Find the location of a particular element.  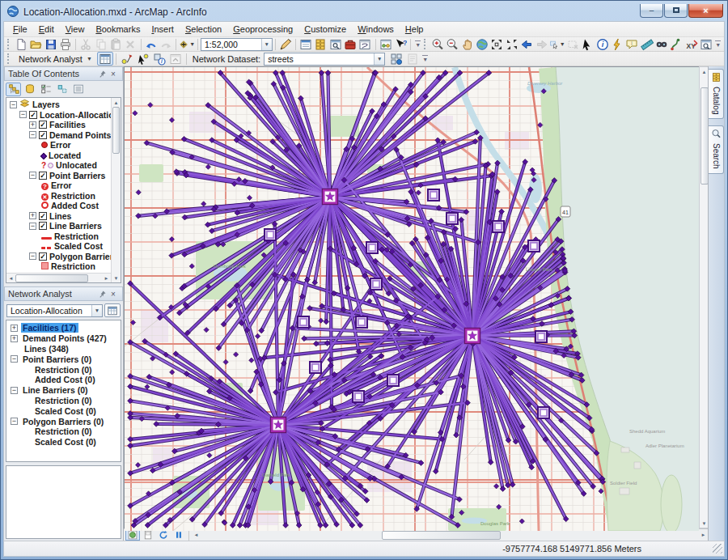

toc-item-scaled-cost: Scaled Cost is located at coordinates (65, 246).